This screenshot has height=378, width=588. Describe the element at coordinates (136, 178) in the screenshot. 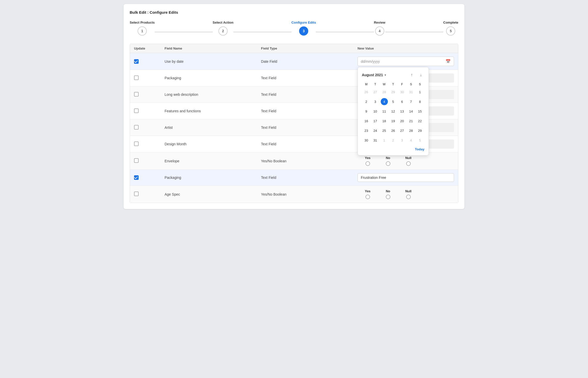

I see `row-checkbox-packaging2` at that location.